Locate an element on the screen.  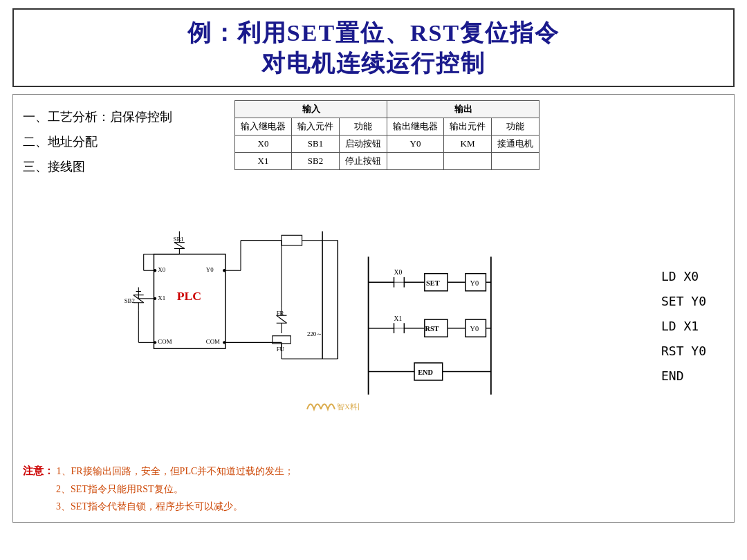
row1-col6: 接通电机 is located at coordinates (516, 144).